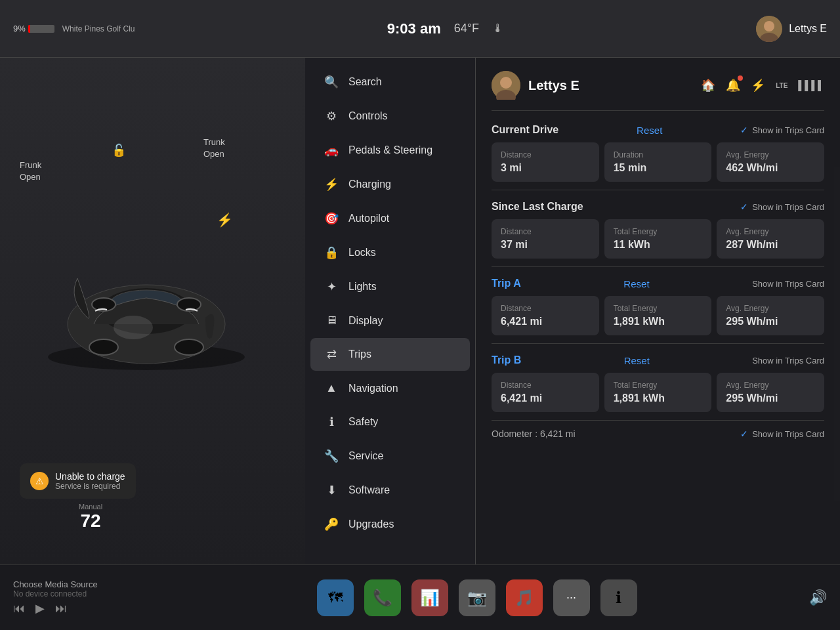 This screenshot has height=630, width=840. I want to click on status-center: 9:03 am 64°F 🌡, so click(446, 29).